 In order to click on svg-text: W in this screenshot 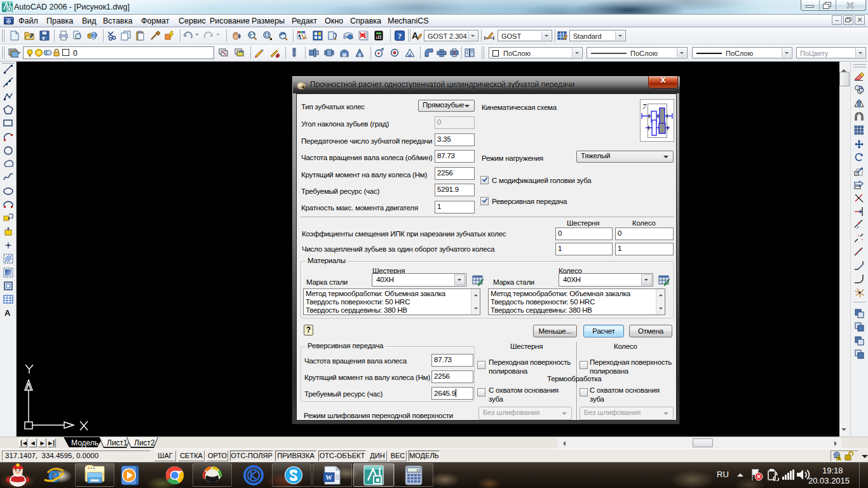, I will do `click(329, 478)`.